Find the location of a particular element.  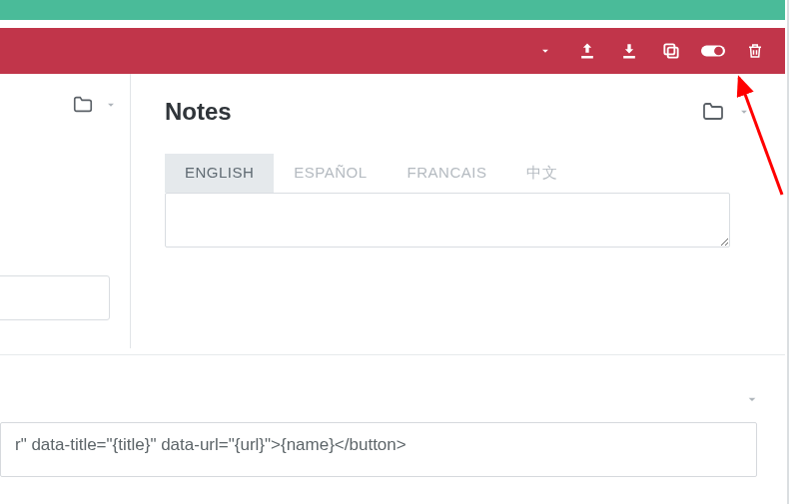

vertical-scrollbar is located at coordinates (799, 252).